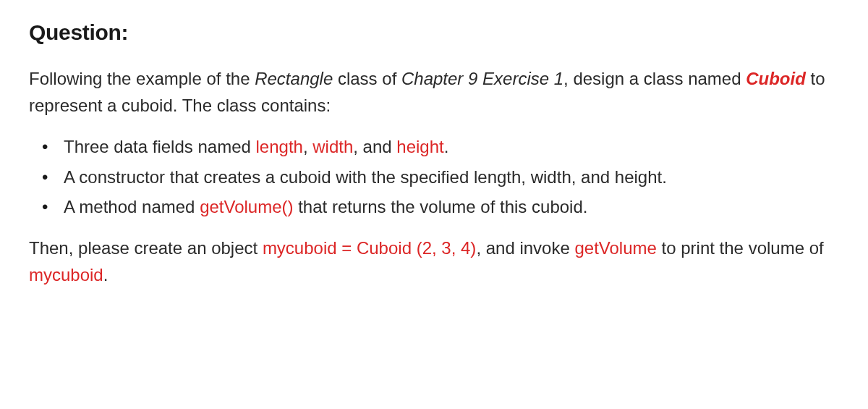 The width and height of the screenshot is (868, 409). I want to click on outro-paragraph: Then, please create an object mycuboid =…, so click(434, 261).